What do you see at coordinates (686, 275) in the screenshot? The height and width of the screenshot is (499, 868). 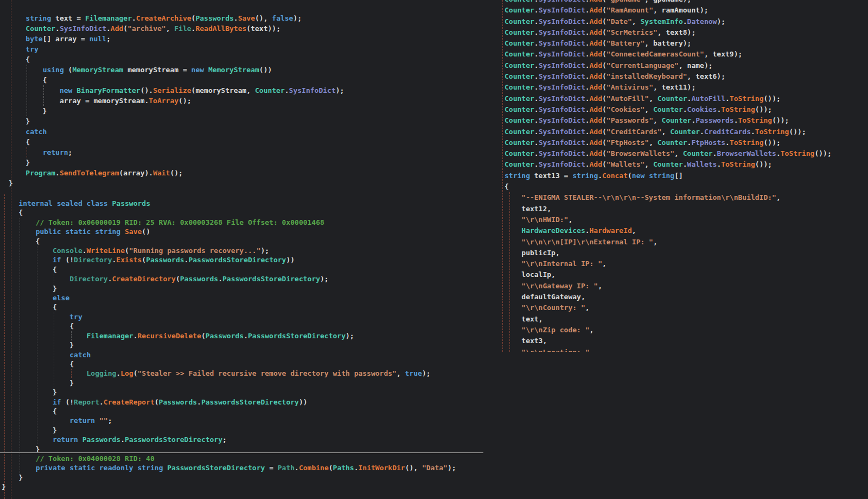 I see `code-line: localIp,` at bounding box center [686, 275].